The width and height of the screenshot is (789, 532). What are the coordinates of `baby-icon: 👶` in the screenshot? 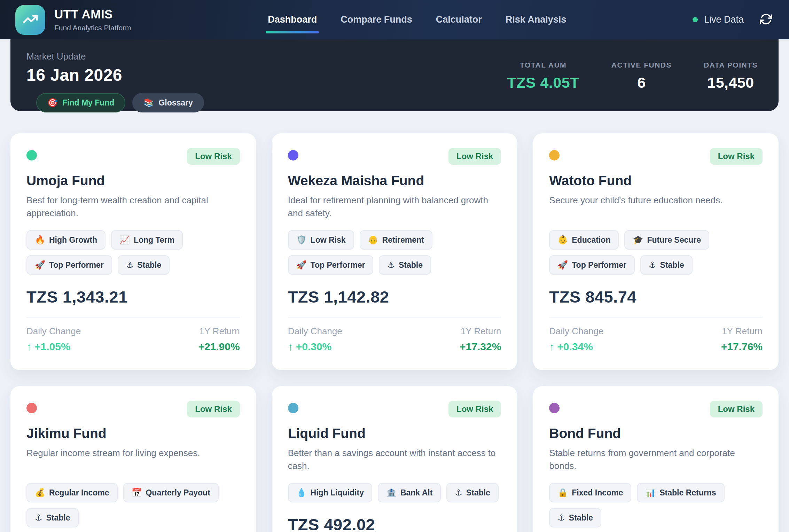 It's located at (563, 240).